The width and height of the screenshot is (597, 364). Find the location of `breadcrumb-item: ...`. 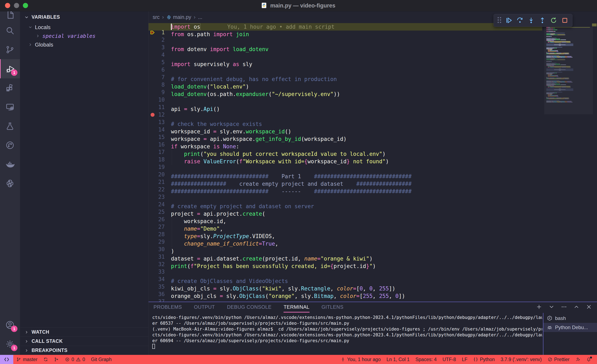

breadcrumb-item: ... is located at coordinates (200, 17).